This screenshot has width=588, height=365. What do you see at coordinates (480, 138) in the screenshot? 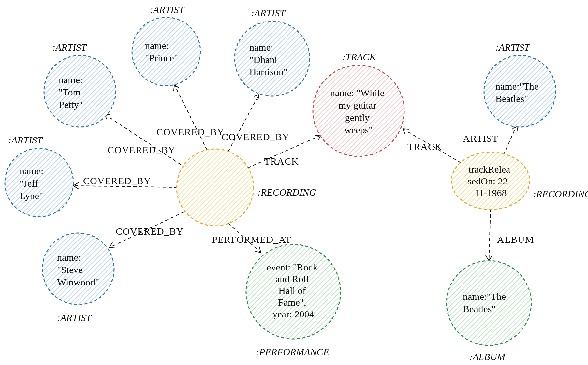
I see `edge-label-artist: ARTIST` at bounding box center [480, 138].